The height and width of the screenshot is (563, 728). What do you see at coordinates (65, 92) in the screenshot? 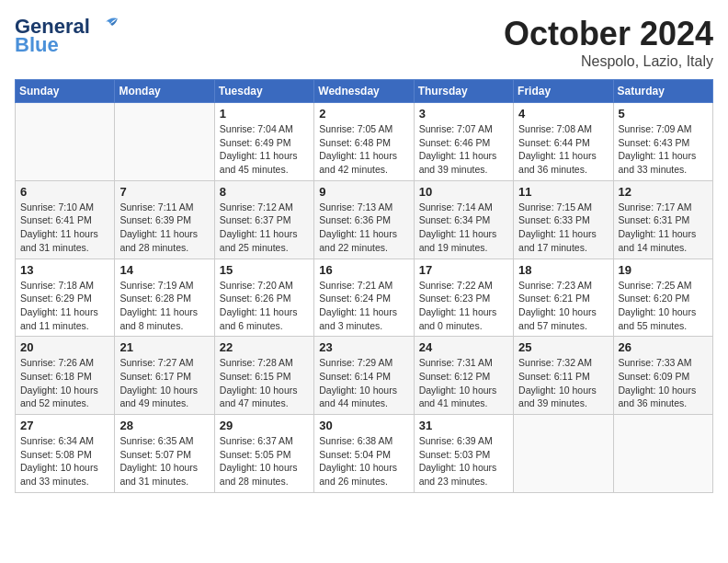
I see `weekday-header-sunday: Sunday` at bounding box center [65, 92].